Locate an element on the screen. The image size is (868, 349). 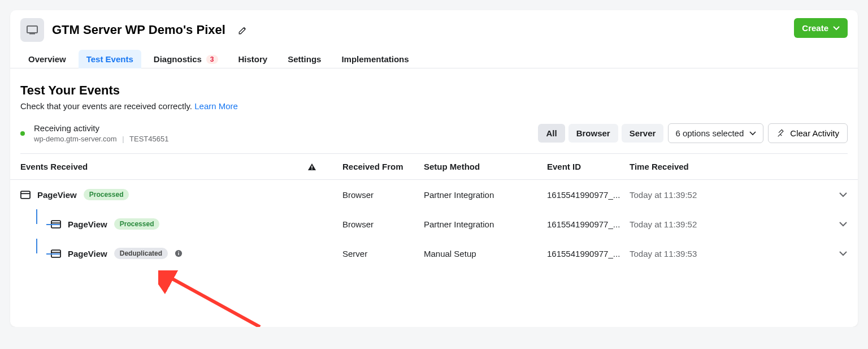
annotation-arrow is located at coordinates (212, 299).